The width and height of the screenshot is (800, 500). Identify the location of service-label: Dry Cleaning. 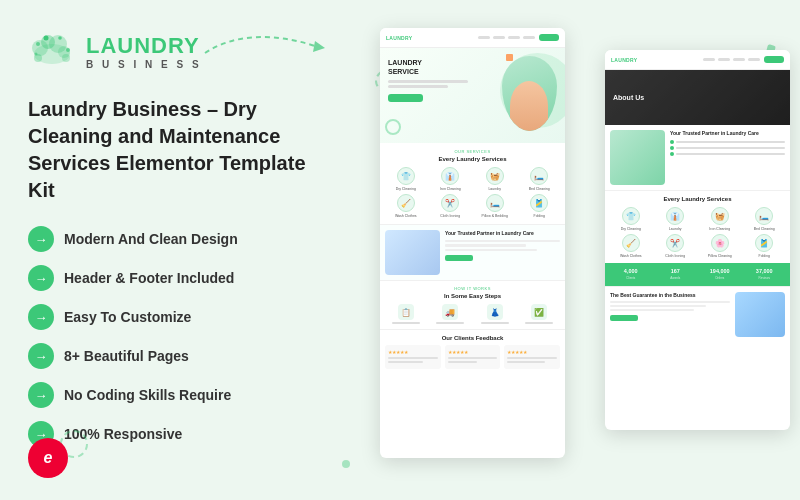
(406, 189).